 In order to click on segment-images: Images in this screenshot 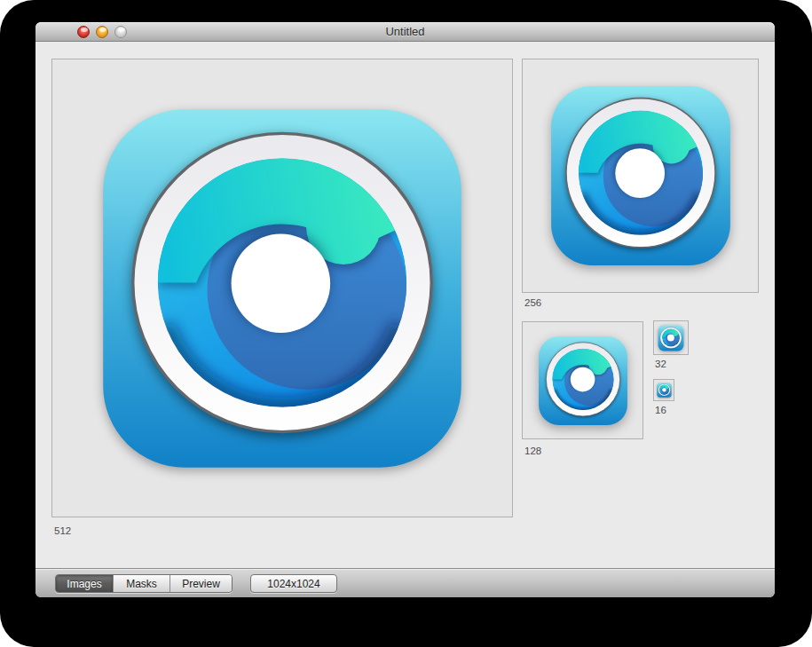, I will do `click(85, 584)`.